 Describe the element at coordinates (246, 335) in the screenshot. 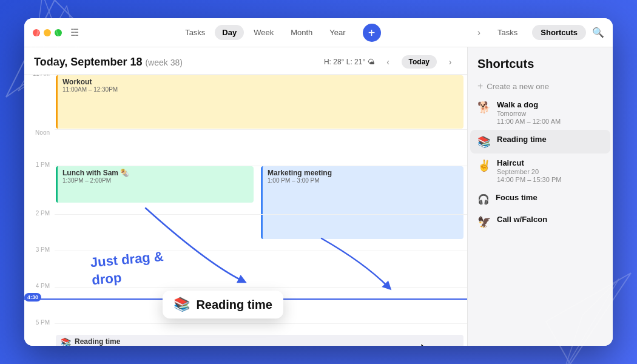

I see `time-row-5pm: 5 PM 📚 Reading time 4:30 PM – 6:00 PM` at that location.